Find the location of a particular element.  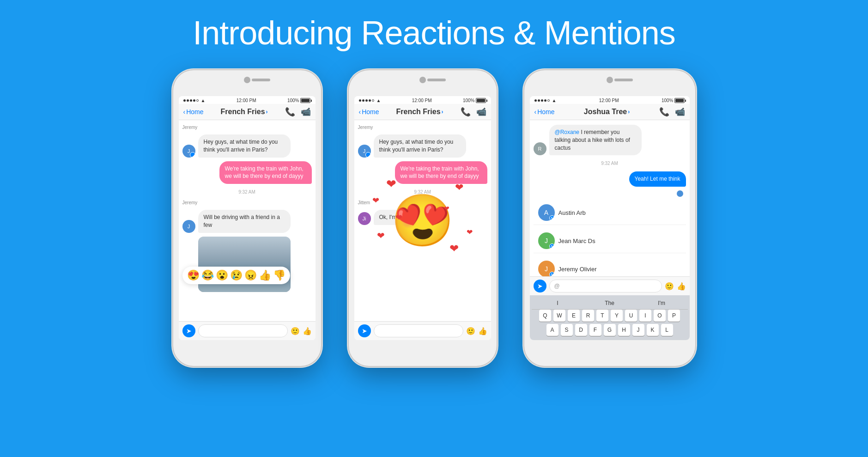

nav-actions-2: 📞 📹 is located at coordinates (473, 112).